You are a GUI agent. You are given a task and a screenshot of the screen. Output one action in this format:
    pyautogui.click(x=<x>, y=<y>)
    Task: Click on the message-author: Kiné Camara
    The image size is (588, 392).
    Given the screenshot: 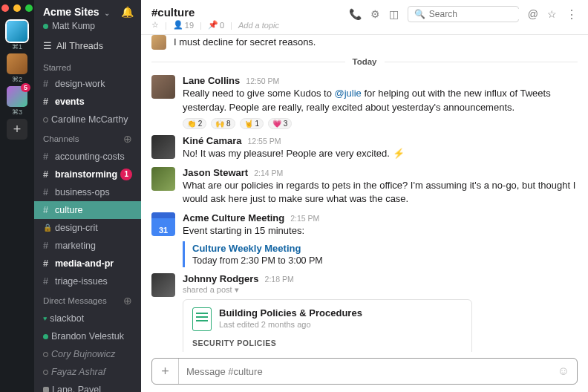 What is the action you would take?
    pyautogui.click(x=212, y=141)
    